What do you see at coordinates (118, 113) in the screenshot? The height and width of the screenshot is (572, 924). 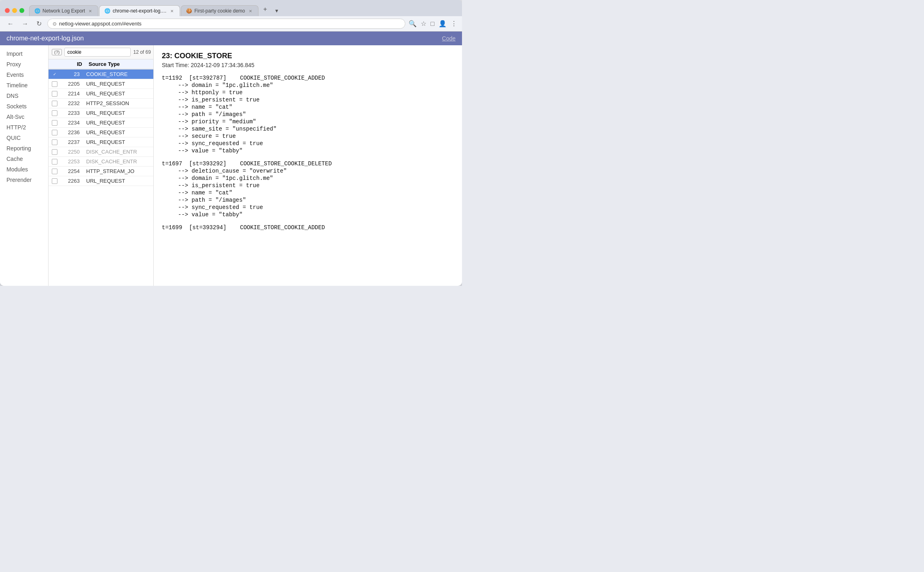 I see `row-source-5: URL_REQUEST` at bounding box center [118, 113].